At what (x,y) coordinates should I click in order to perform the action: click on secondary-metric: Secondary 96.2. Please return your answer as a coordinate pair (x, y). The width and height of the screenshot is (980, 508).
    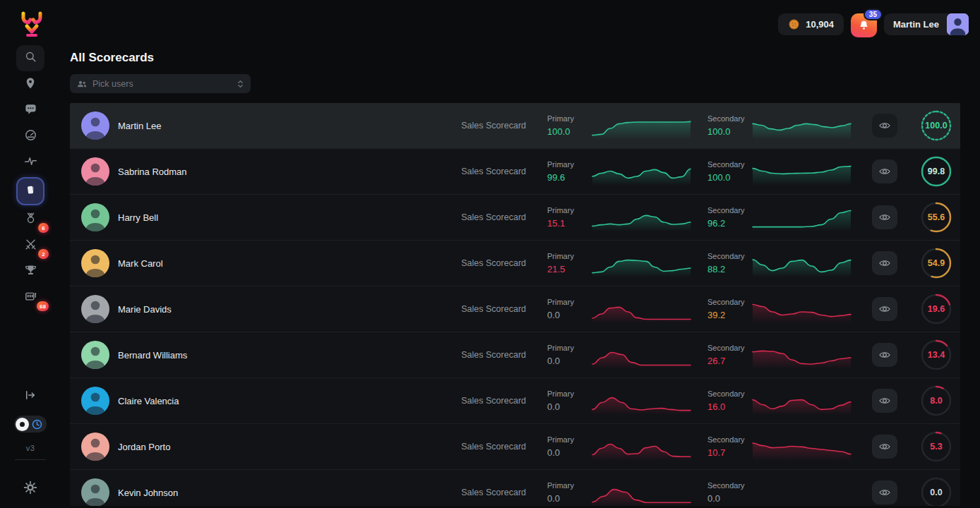
    Looking at the image, I should click on (729, 217).